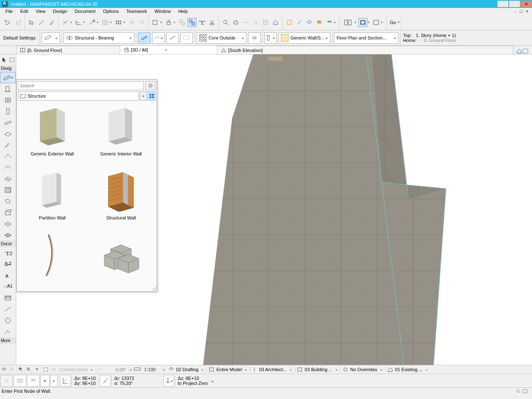 The width and height of the screenshot is (532, 399). I want to click on geom-trapezoid-button, so click(172, 38).